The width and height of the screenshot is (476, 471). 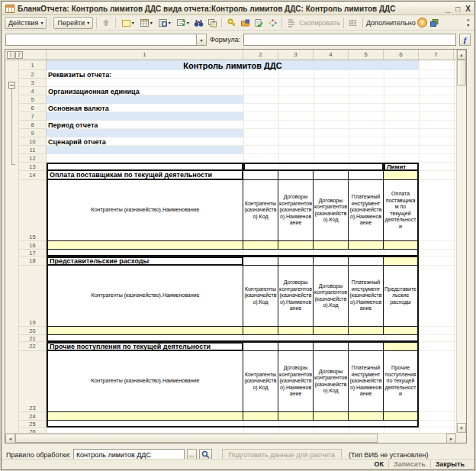 What do you see at coordinates (33, 133) in the screenshot?
I see `row-header: 9` at bounding box center [33, 133].